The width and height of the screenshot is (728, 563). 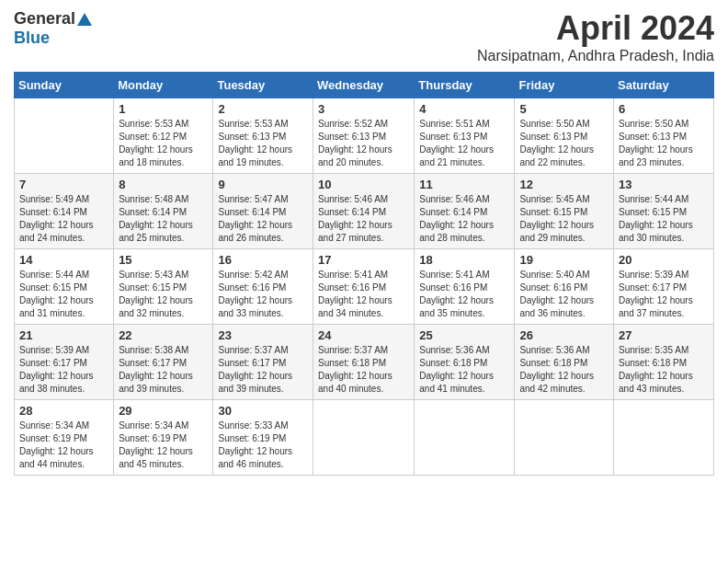 What do you see at coordinates (364, 136) in the screenshot?
I see `calendar-week-1: 1Sunrise: 5:53 AM Sunset: 6:12 PM Daylig…` at bounding box center [364, 136].